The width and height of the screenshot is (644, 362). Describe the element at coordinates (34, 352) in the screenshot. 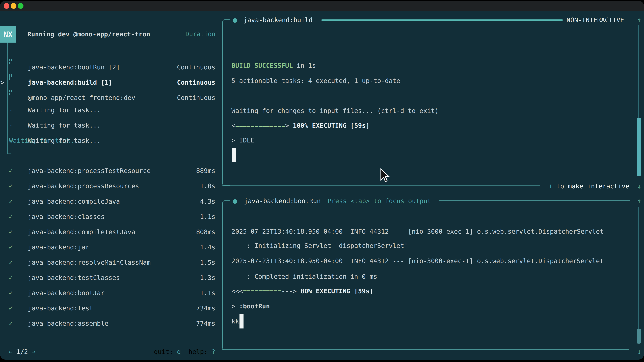

I see `next-page-arrow-icon: →` at that location.